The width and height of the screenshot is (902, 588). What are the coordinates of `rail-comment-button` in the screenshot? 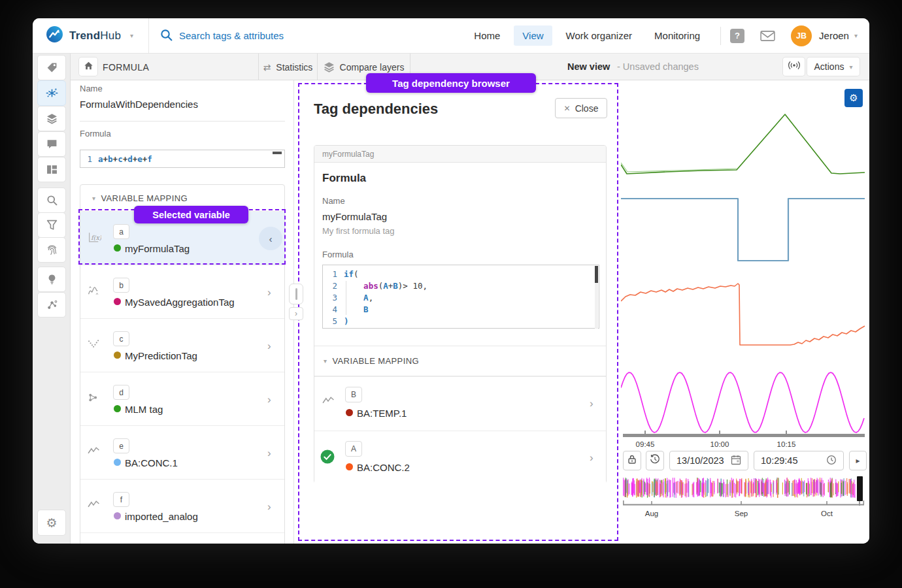 It's located at (52, 144).